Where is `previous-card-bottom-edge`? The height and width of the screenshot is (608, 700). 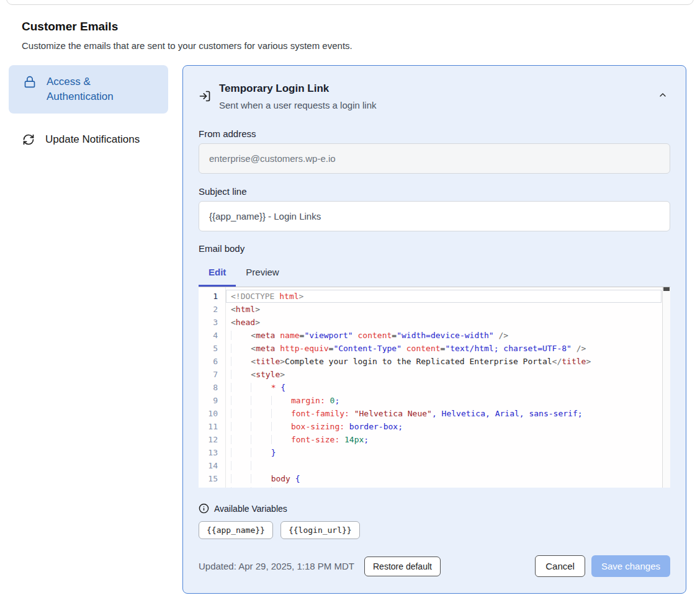
previous-card-bottom-edge is located at coordinates (350, 2).